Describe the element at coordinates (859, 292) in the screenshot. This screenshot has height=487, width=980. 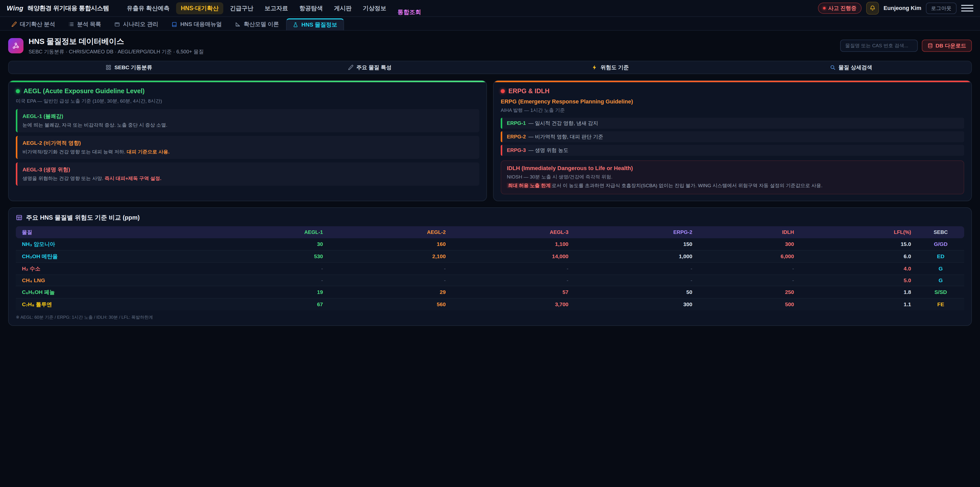
I see `lfl-value: 1.8` at that location.